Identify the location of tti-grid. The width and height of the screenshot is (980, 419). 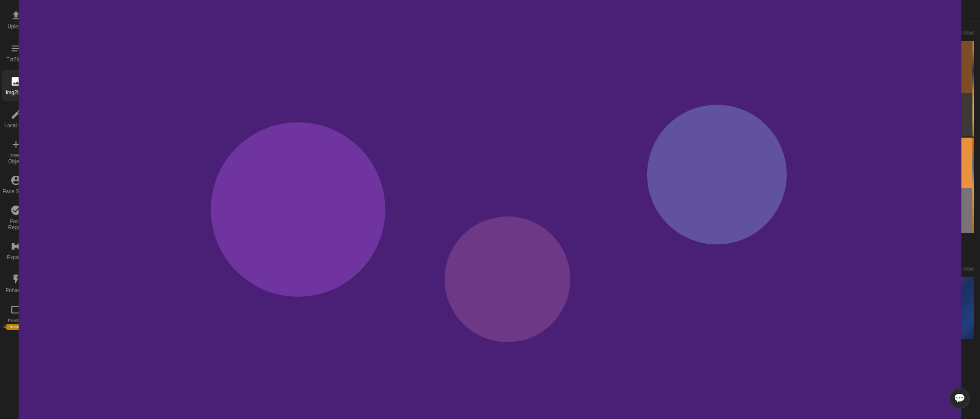
(831, 308).